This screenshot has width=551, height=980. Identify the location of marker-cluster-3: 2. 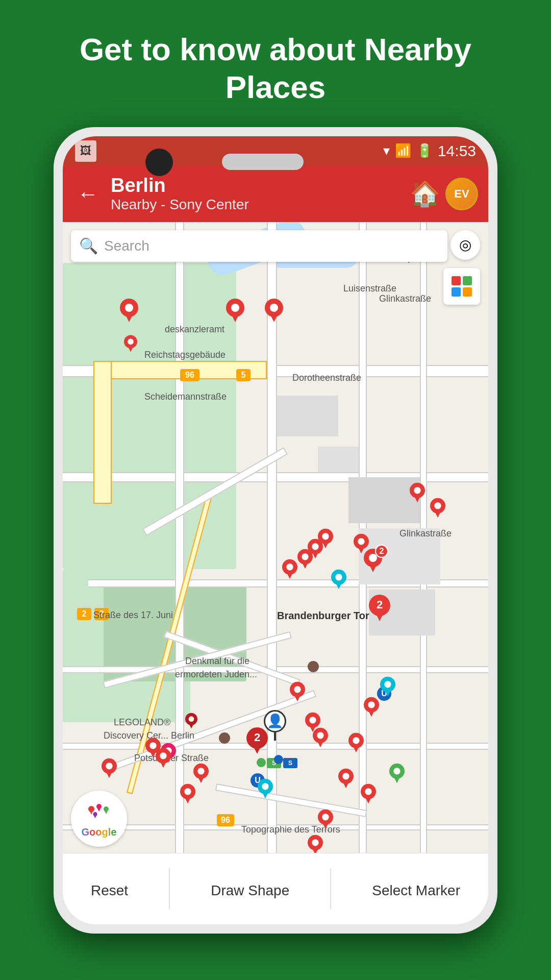
(380, 609).